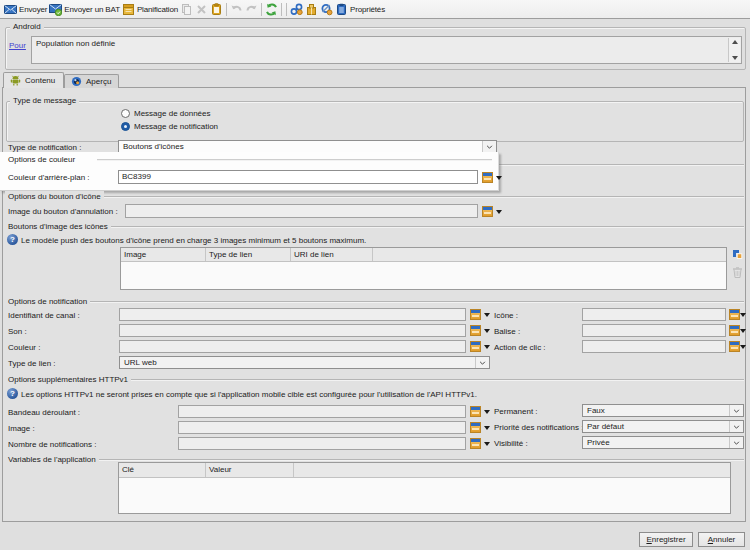 This screenshot has width=750, height=550. I want to click on delete-button, so click(202, 10).